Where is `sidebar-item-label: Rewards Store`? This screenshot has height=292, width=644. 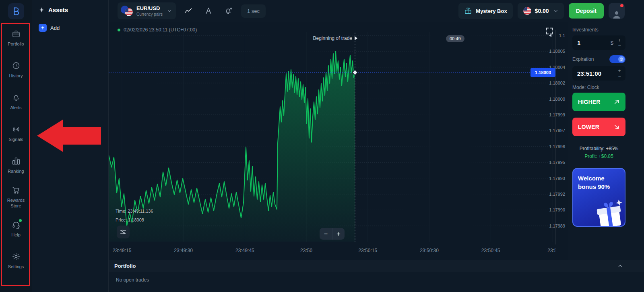 sidebar-item-label: Rewards Store is located at coordinates (16, 203).